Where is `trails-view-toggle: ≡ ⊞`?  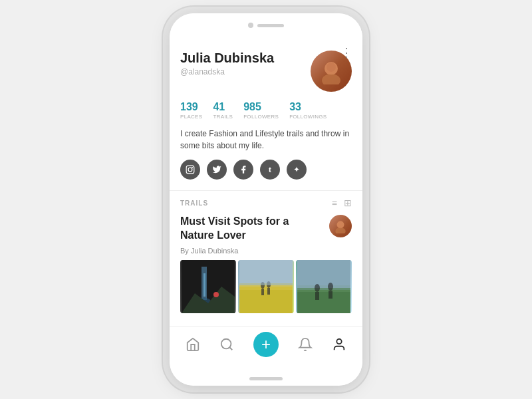 trails-view-toggle: ≡ ⊞ is located at coordinates (342, 203).